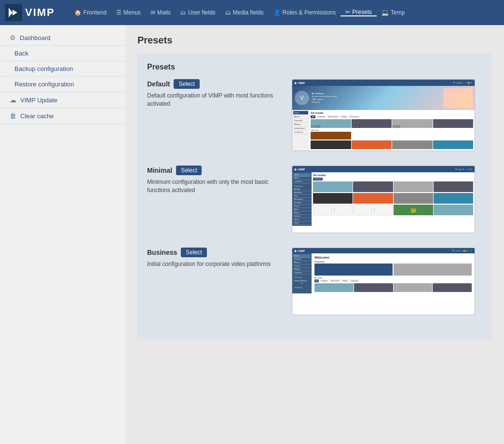 The width and height of the screenshot is (504, 444). Describe the element at coordinates (119, 13) in the screenshot. I see `menu-icon: ☰` at that location.